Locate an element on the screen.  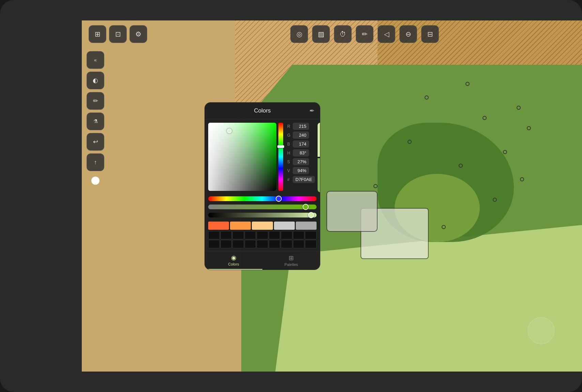
g-label: G is located at coordinates (289, 135).